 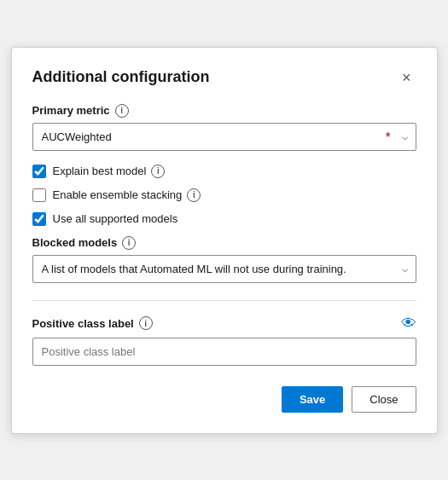 I want to click on positive-class-label-header: Positive class label i 👁, so click(x=224, y=324).